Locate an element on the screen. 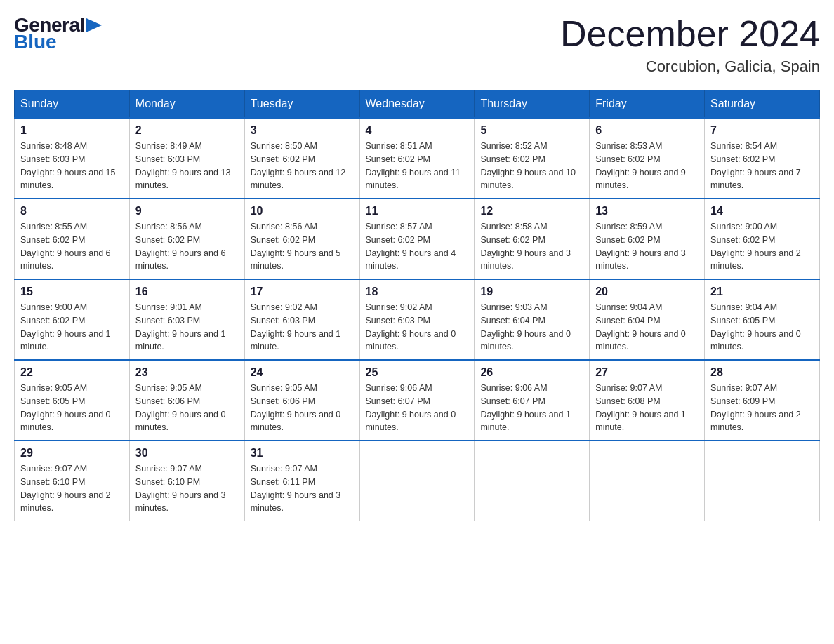  day-number: 5 is located at coordinates (532, 130).